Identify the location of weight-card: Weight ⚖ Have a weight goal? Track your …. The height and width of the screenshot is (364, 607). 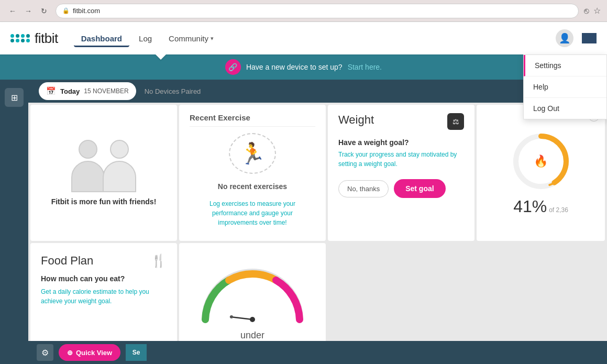
(401, 173).